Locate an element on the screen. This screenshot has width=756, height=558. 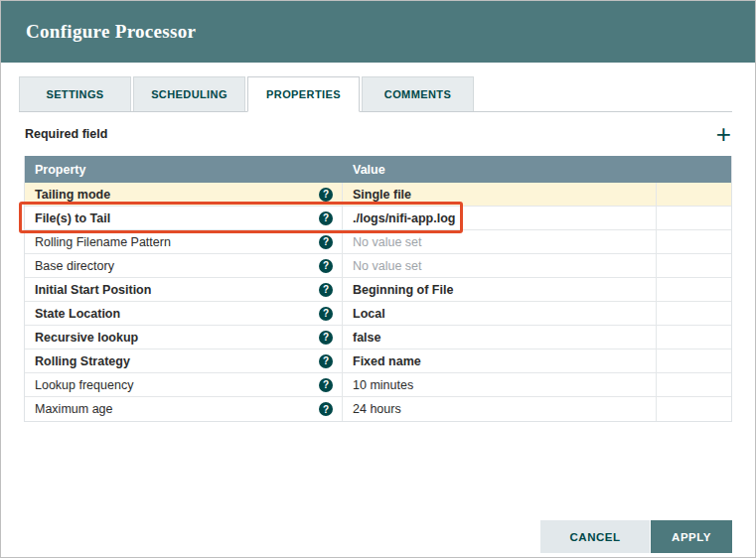
tab-settings: SETTINGS is located at coordinates (76, 93).